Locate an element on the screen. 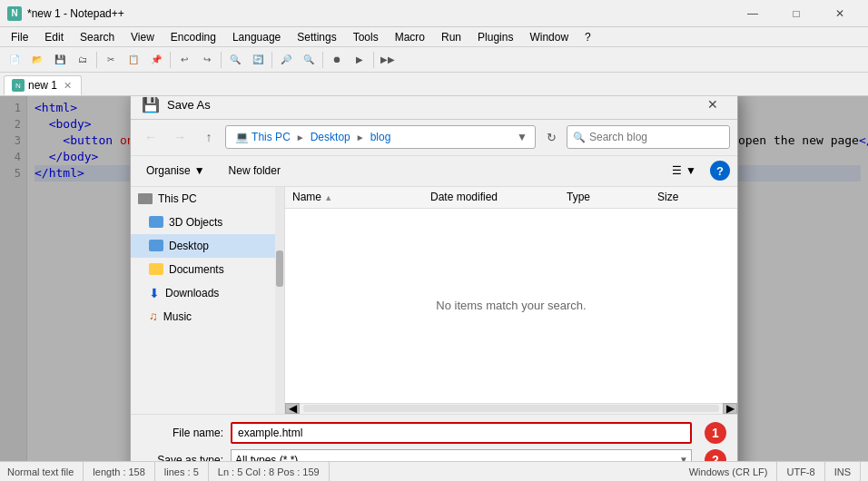 The image size is (868, 481). toolbar-zoom-out: 🔍 is located at coordinates (309, 60).